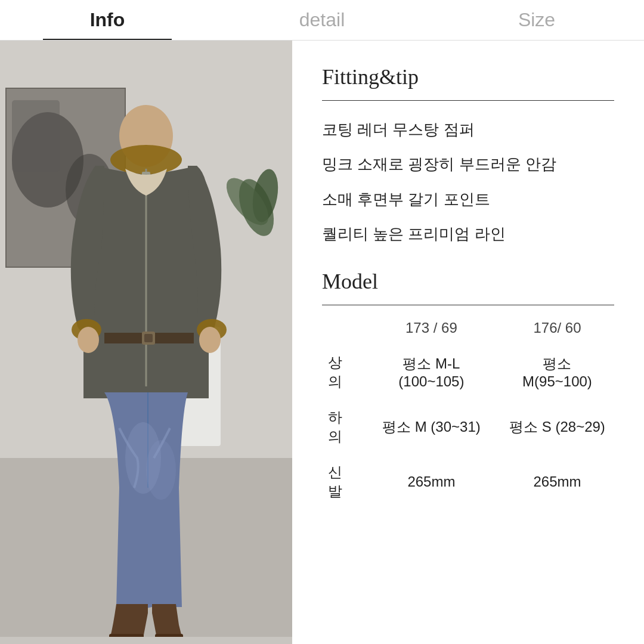  Describe the element at coordinates (342, 427) in the screenshot. I see `row-label-bottom: 하의` at that location.